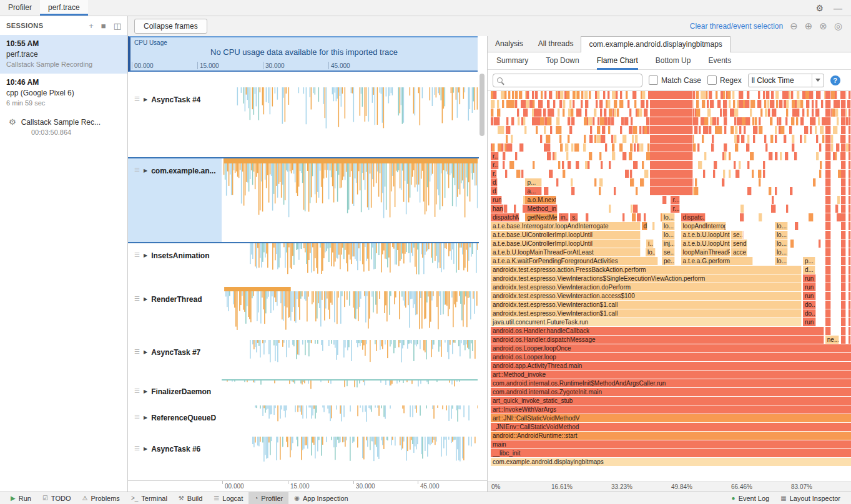 The width and height of the screenshot is (851, 504). Describe the element at coordinates (497, 208) in the screenshot. I see `flame-node: han...` at that location.